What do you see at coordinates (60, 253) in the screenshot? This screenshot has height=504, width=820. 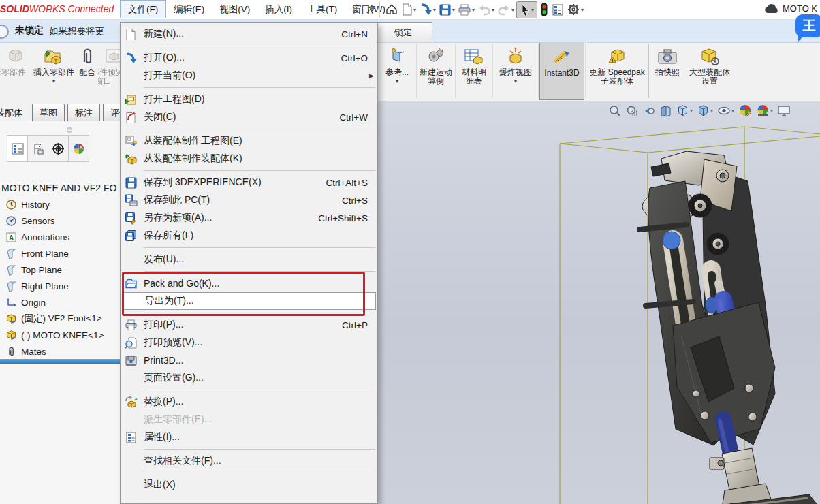 I see `tree-item-front-plane: Front Plane` at bounding box center [60, 253].